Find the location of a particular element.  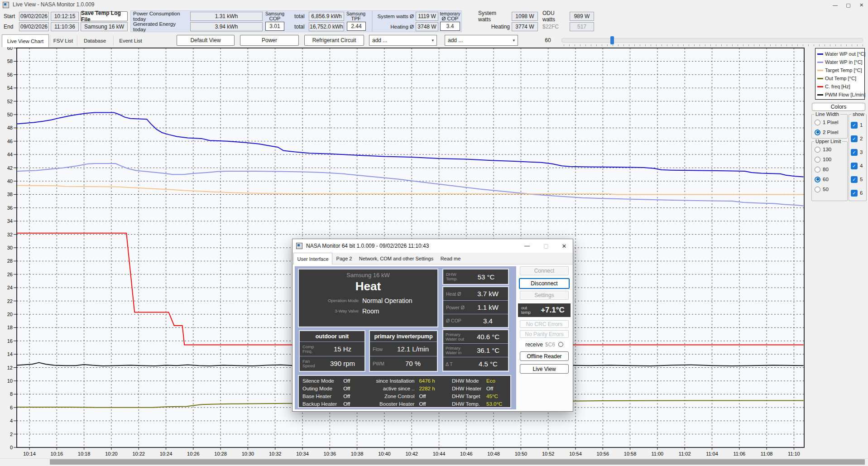

legend-item: Target Temp [°C] is located at coordinates (841, 70).